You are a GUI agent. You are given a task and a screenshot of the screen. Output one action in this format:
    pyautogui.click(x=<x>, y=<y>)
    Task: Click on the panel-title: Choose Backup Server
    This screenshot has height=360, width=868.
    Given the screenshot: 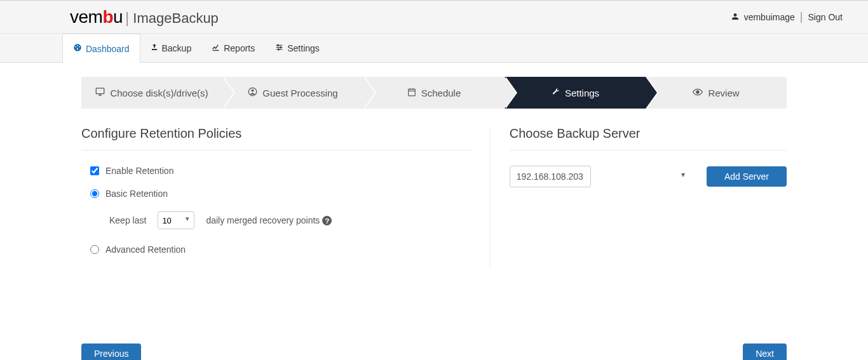 What is the action you would take?
    pyautogui.click(x=648, y=138)
    